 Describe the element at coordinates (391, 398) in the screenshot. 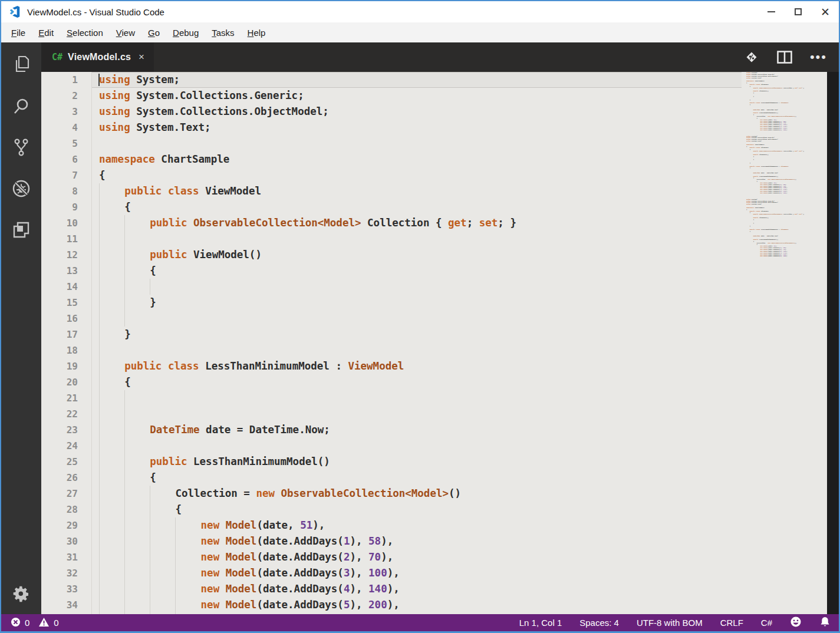

I see `code-line: 21` at that location.